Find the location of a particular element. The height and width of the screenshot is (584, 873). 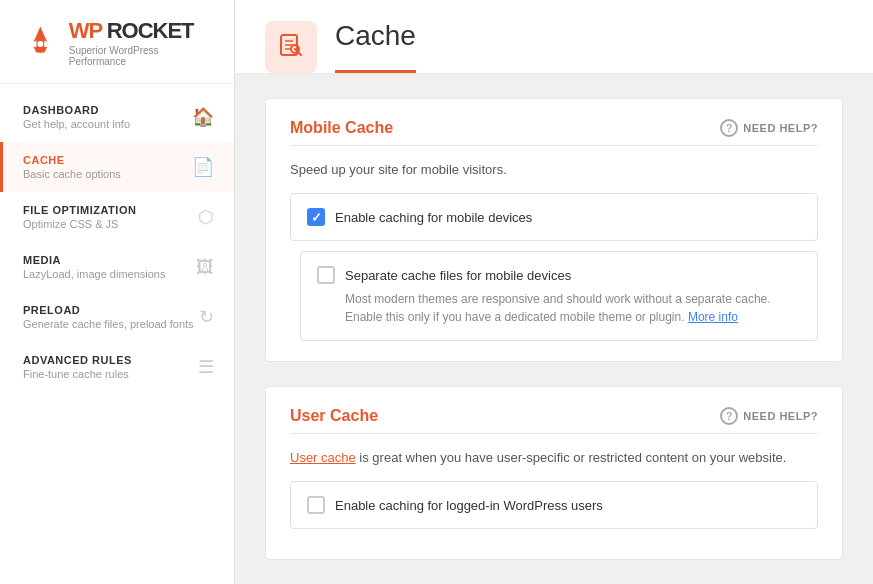

sidebar-item-file-optimization: FILE OPTIMIZATION Optimize CSS & JS ⬡ is located at coordinates (117, 217).